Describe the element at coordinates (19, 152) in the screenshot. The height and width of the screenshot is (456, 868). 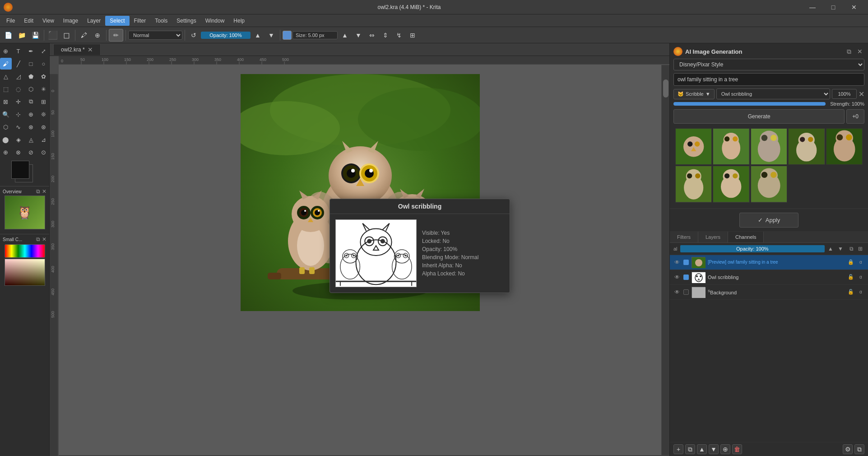
I see `tool-9b: ⊗` at that location.